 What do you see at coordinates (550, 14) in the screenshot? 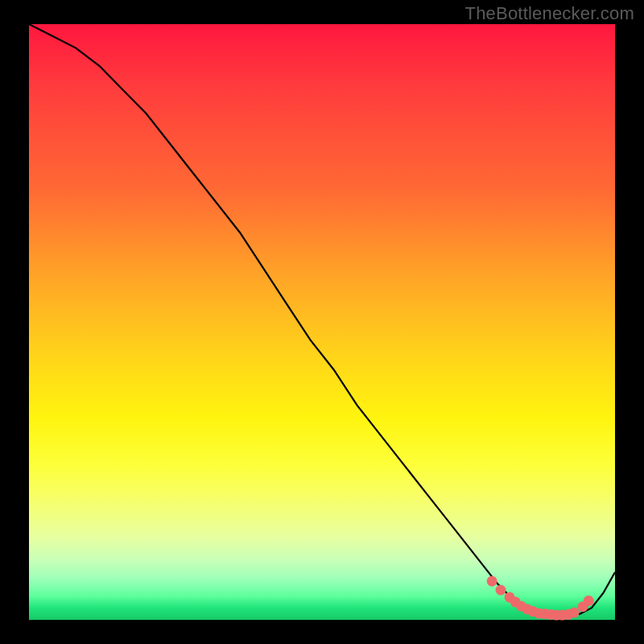
I see `watermark-text: TheBottlenecker.com` at bounding box center [550, 14].